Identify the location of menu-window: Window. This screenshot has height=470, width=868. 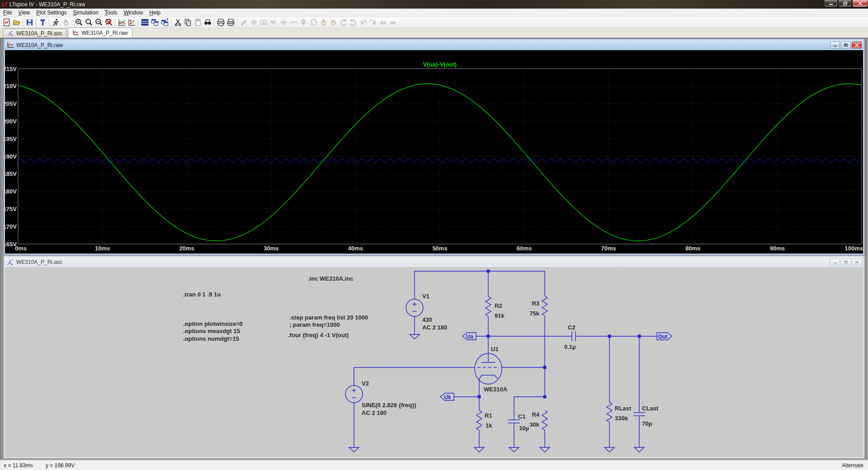
(134, 13).